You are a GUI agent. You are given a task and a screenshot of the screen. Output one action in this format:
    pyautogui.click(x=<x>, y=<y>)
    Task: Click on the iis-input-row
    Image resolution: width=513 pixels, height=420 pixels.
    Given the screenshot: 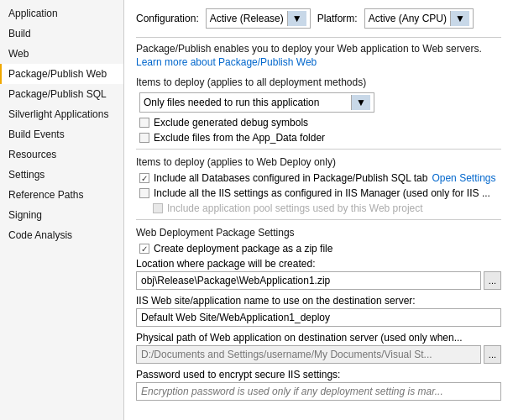 What is the action you would take?
    pyautogui.click(x=319, y=318)
    